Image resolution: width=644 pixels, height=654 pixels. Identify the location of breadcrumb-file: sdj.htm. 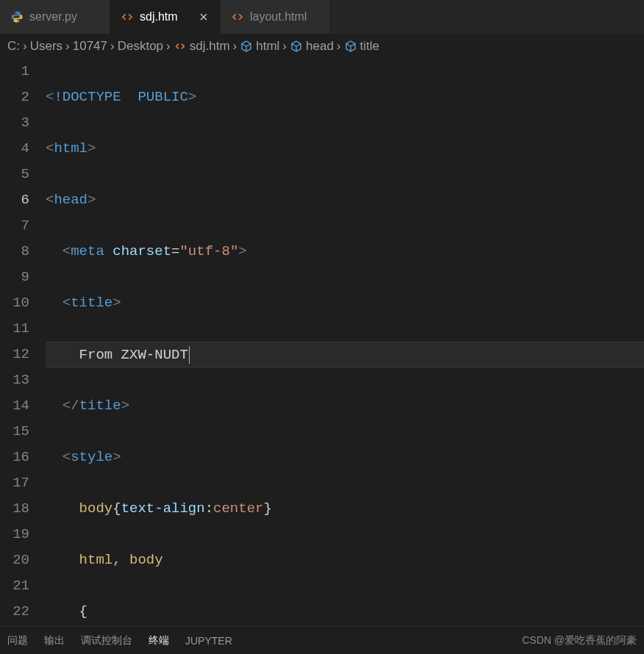
(201, 46).